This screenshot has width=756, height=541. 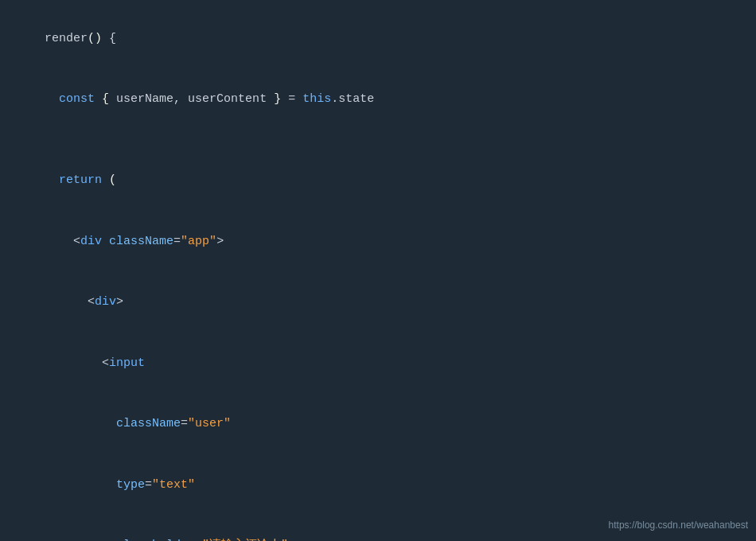 I want to click on watermark: https://blog.csdn.net/weahanbest, so click(x=678, y=525).